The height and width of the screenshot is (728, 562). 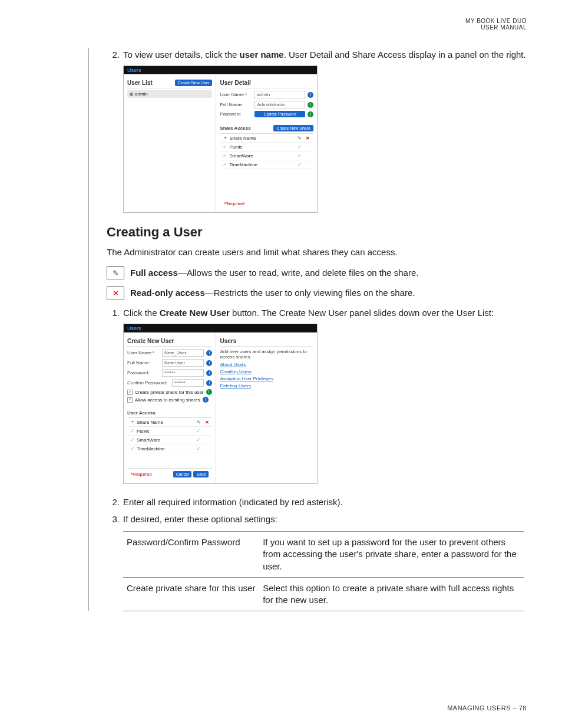 What do you see at coordinates (323, 594) in the screenshot?
I see `table-row: Create private share for this user Selec…` at bounding box center [323, 594].